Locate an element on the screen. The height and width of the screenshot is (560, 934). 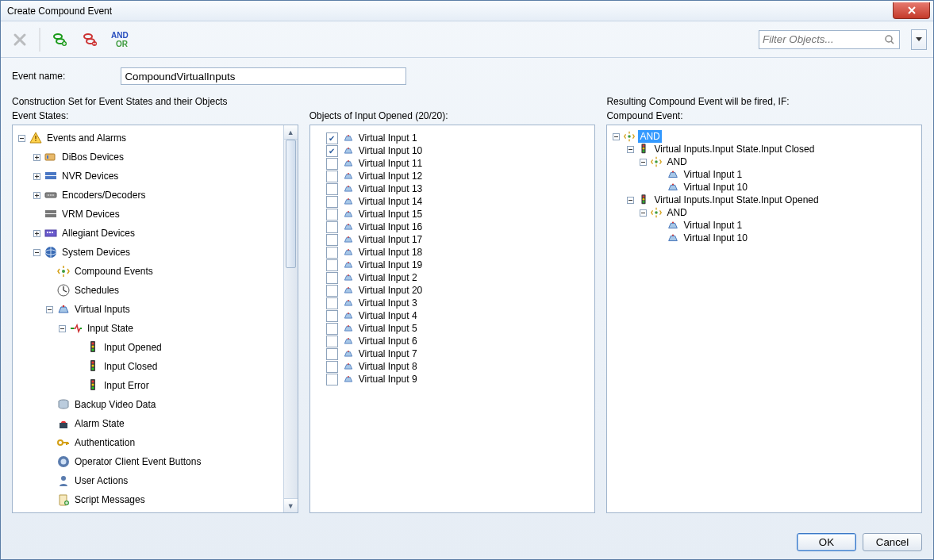
event-states-scrollbar: ▲ ▼ is located at coordinates (290, 319).